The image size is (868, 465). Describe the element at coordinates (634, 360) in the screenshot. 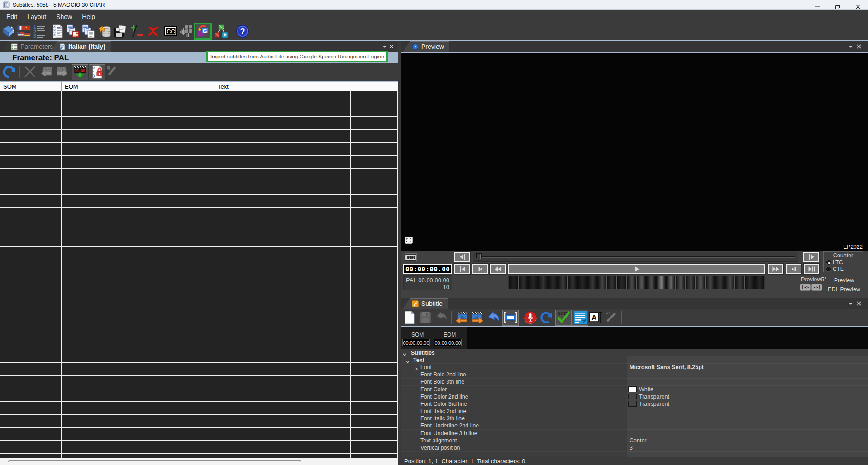

I see `property-group-text: Text` at that location.